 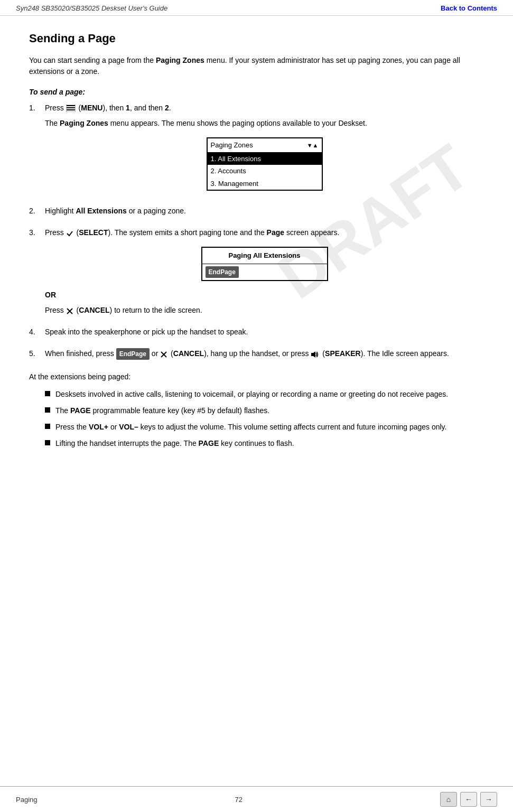 I want to click on page-footer: Paging 72 ⌂ ← →, so click(x=257, y=799).